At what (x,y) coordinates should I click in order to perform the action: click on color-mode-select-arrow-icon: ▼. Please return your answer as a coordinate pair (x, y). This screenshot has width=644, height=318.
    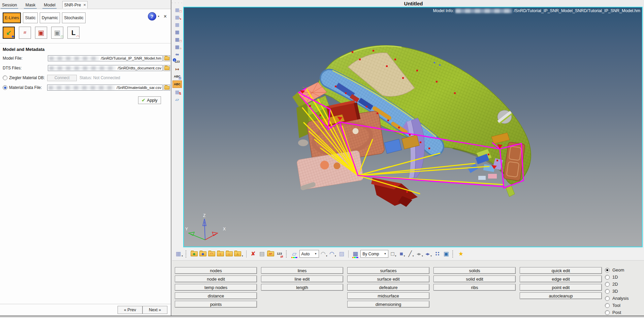
    Looking at the image, I should click on (316, 254).